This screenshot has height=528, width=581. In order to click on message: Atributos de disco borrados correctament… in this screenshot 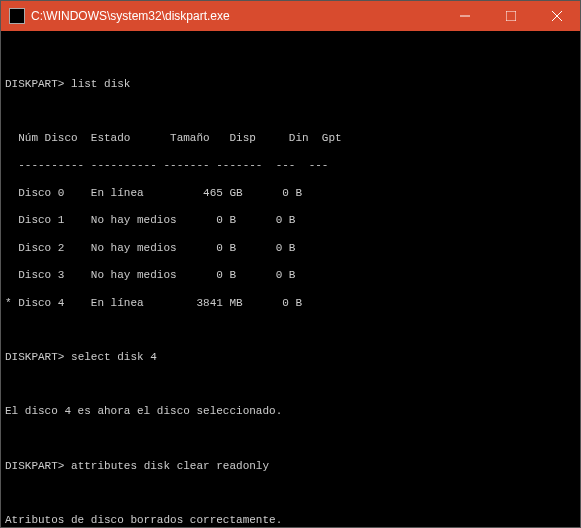, I will do `click(290, 520)`.